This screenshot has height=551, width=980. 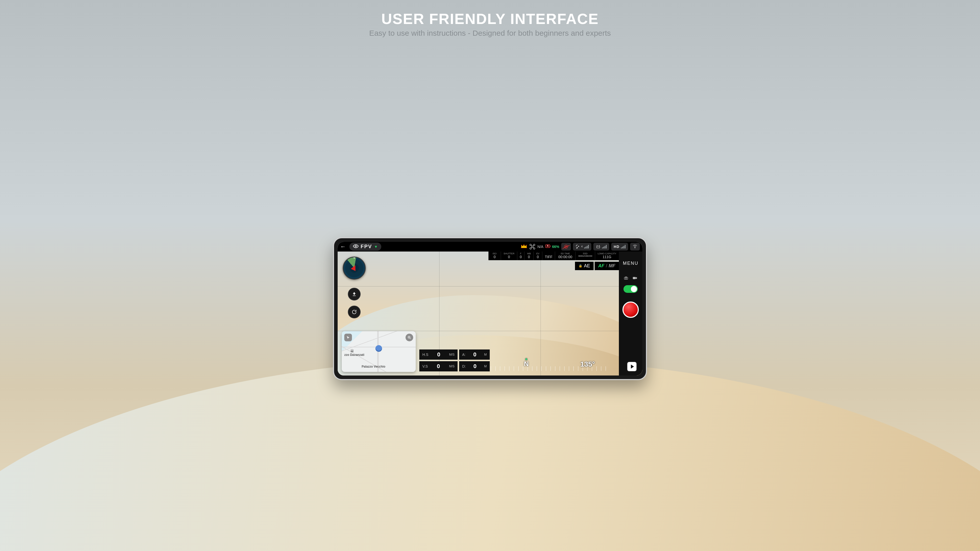 What do you see at coordinates (495, 253) in the screenshot?
I see `iso-label: ISO` at bounding box center [495, 253].